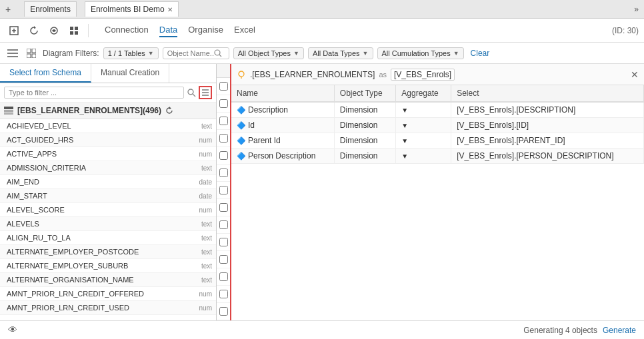 This screenshot has height=339, width=644. I want to click on sync-button, so click(54, 31).